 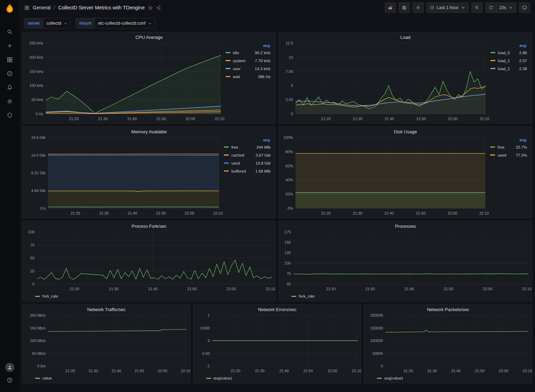 What do you see at coordinates (405, 37) in the screenshot?
I see `panel-title: Load` at bounding box center [405, 37].